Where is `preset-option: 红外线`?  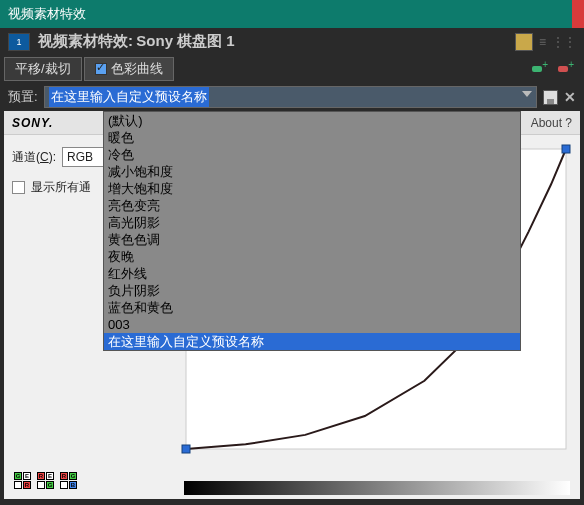 preset-option: 红外线 is located at coordinates (312, 274).